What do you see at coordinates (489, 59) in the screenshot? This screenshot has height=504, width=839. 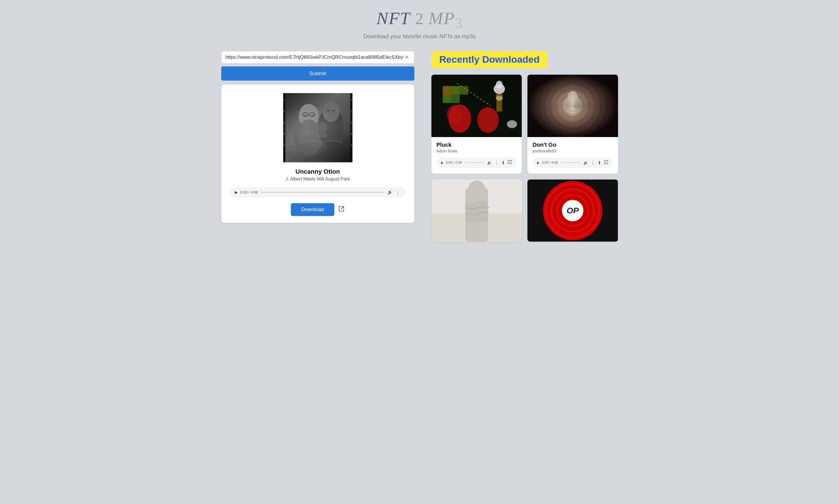 I see `recently-downloaded-label: Recently Downloaded` at bounding box center [489, 59].